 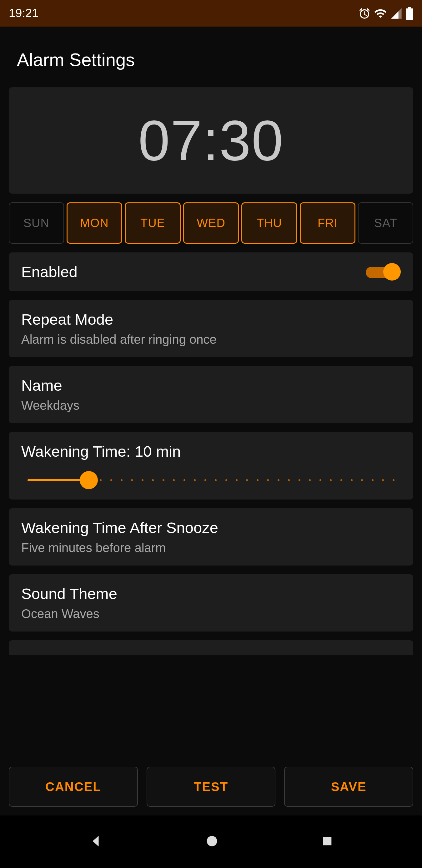 What do you see at coordinates (211, 480) in the screenshot?
I see `wakening-slider` at bounding box center [211, 480].